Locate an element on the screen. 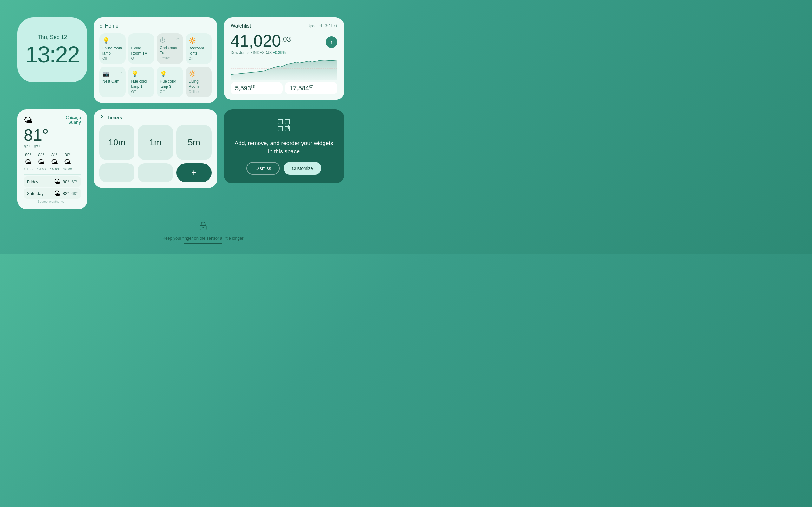  bedroom-icon: 🔆 is located at coordinates (192, 41).